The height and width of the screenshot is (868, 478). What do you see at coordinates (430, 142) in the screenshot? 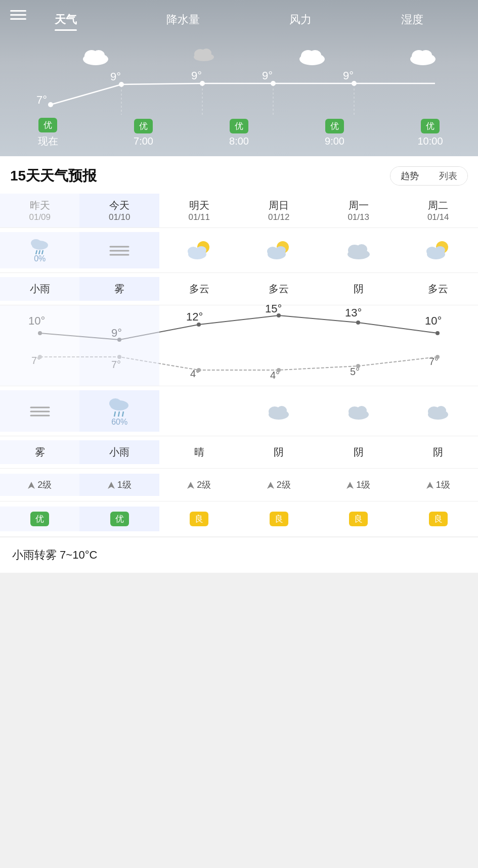
I see `time-label-4: 10:00` at bounding box center [430, 142].